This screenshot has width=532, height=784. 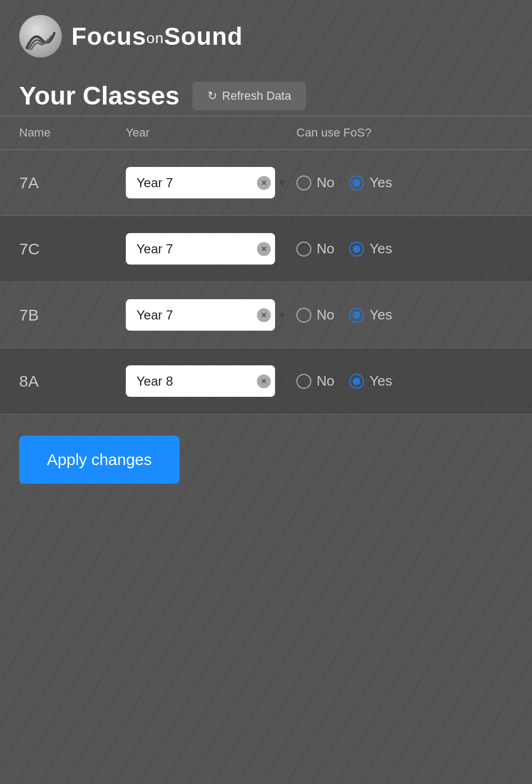 I want to click on class-name: 7A, so click(x=72, y=183).